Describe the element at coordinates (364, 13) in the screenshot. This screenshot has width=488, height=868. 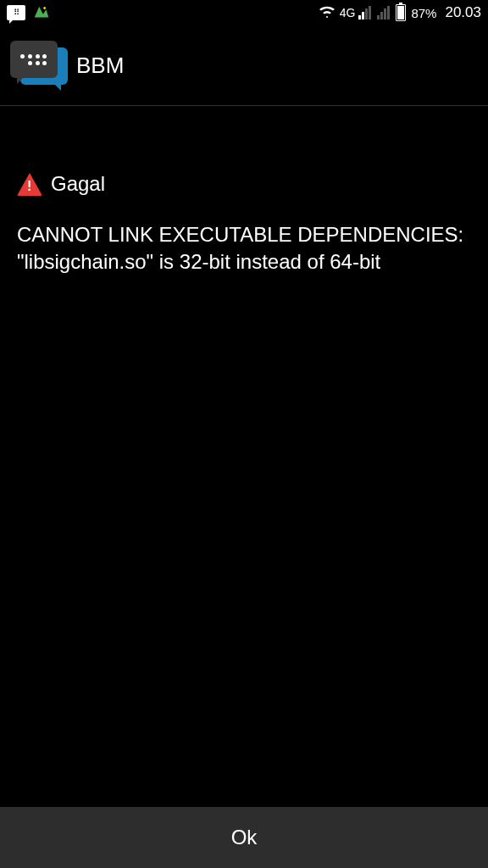
I see `signal-1-icon` at that location.